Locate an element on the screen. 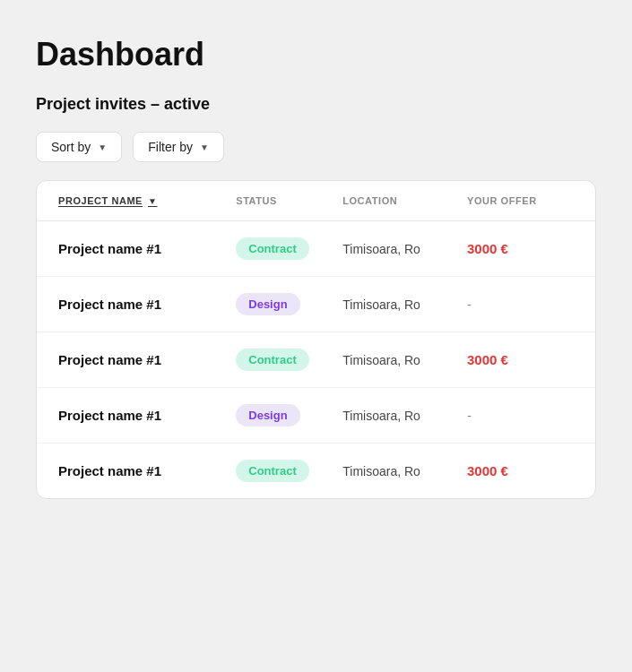 The image size is (632, 672). col-header-status: STATUS is located at coordinates (289, 201).